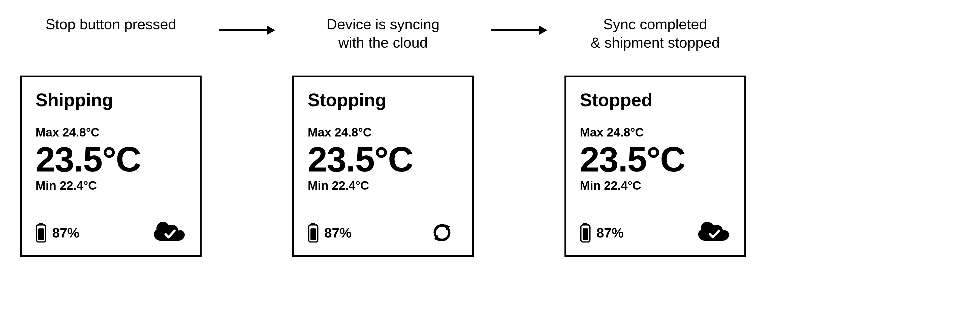 The width and height of the screenshot is (980, 309). I want to click on device-panel-stopping: Stopping Max 24.8°C 23.5°C Min 22.4°C 87…, so click(383, 166).